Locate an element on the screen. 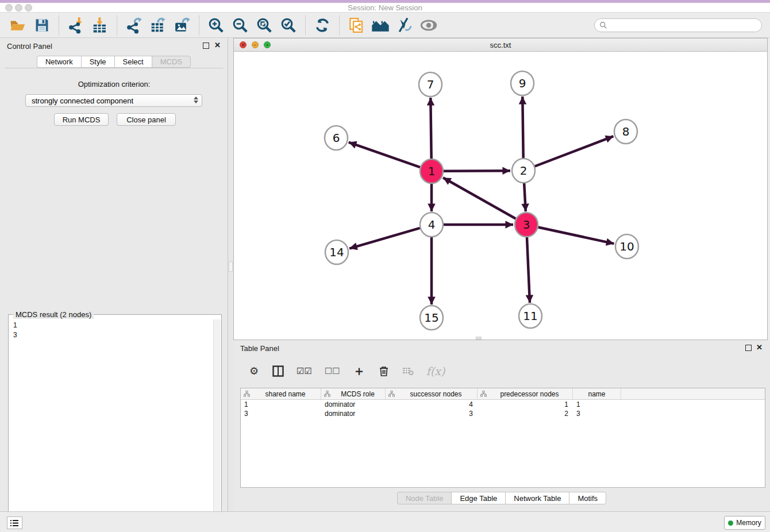 The image size is (770, 532). import-network-icon is located at coordinates (76, 25).